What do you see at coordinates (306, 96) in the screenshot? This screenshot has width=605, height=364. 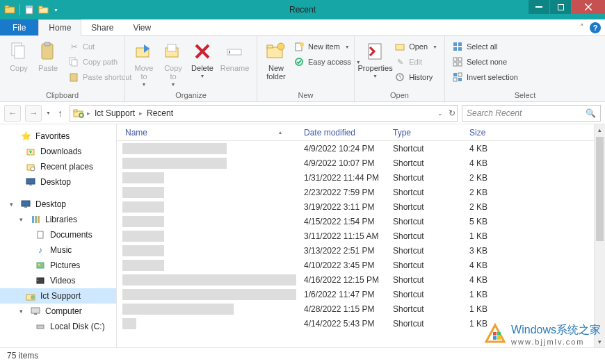 I see `new-group-label: New` at bounding box center [306, 96].